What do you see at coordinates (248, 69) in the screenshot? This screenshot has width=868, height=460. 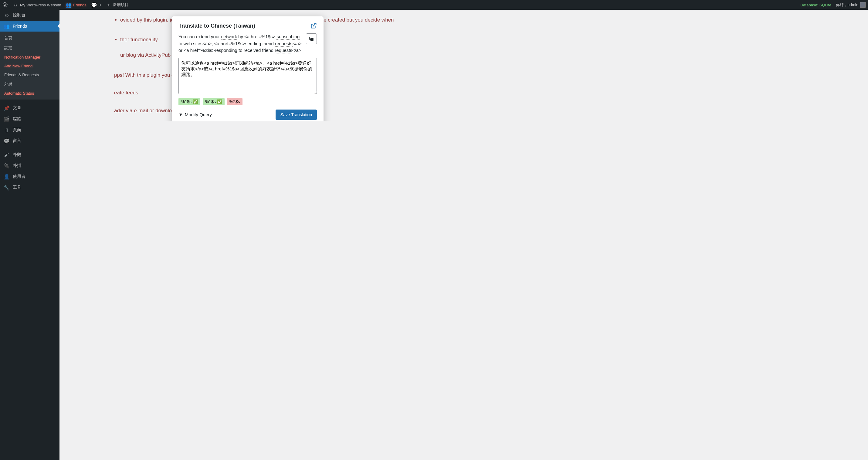 I see `translate-modal: Translate to Chinese (Taiwan) You can ex…` at bounding box center [248, 69].